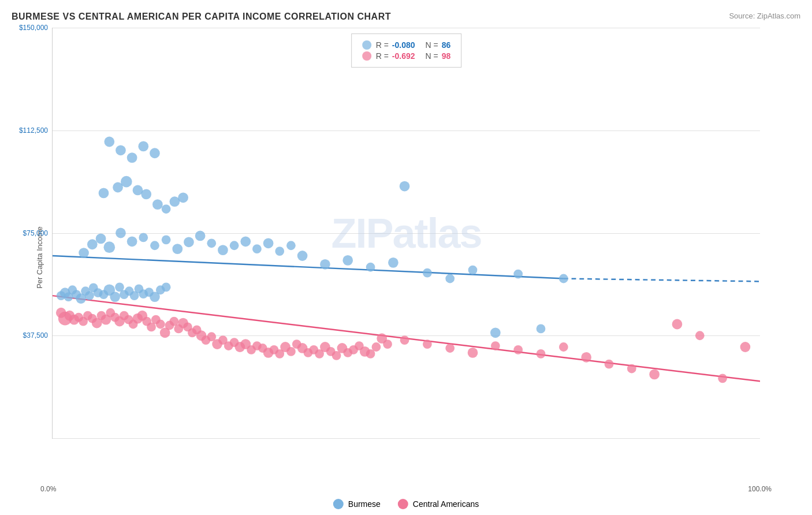 The height and width of the screenshot is (515, 812). What do you see at coordinates (364, 504) in the screenshot?
I see `bottom-legend-burmese-label: Burmese` at bounding box center [364, 504].